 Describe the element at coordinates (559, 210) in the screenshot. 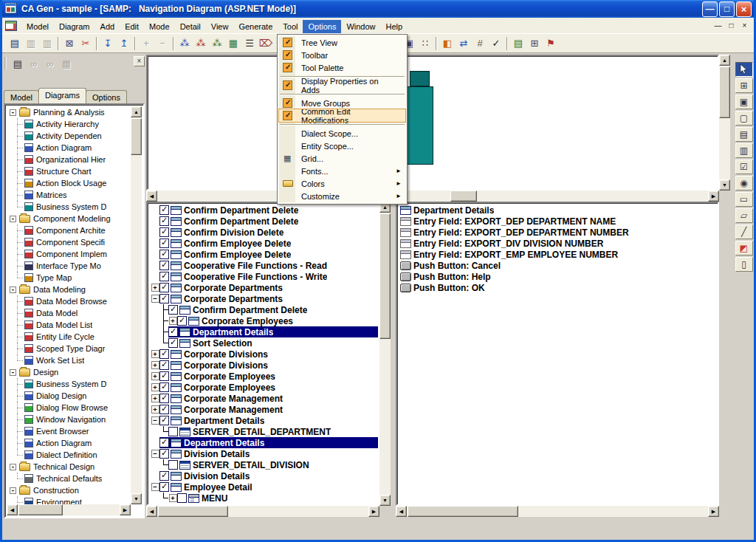

I see `detail-item-department-details: Department Details` at that location.